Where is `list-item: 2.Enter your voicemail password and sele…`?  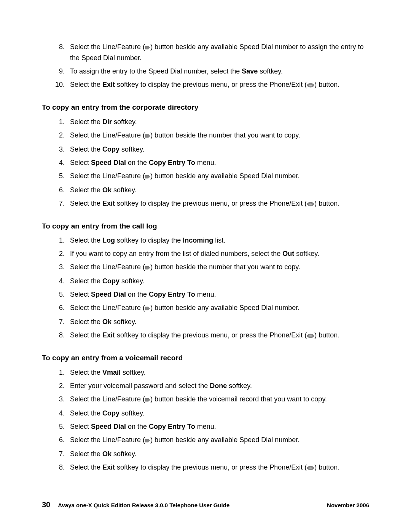
list-item: 2.Enter your voicemail password and sele… is located at coordinates (206, 386).